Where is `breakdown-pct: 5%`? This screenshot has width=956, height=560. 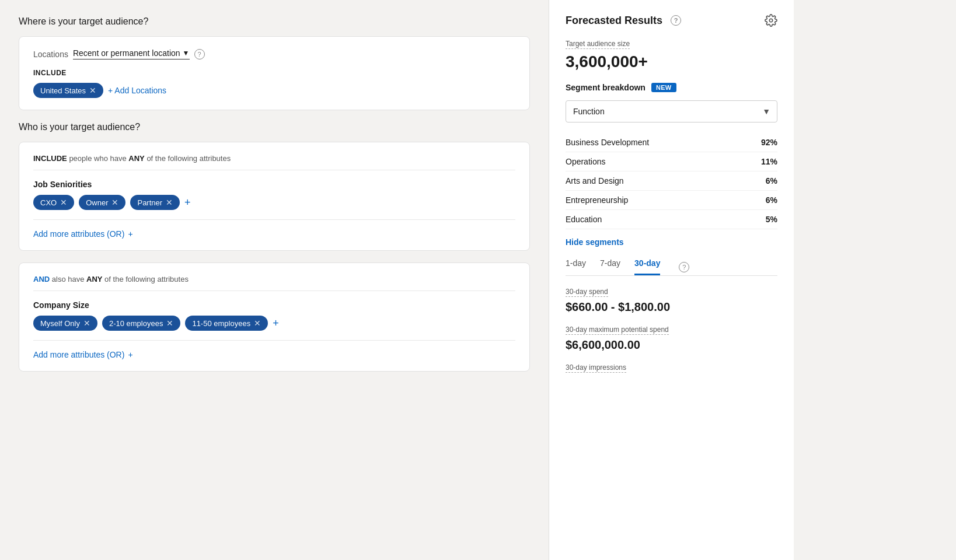 breakdown-pct: 5% is located at coordinates (772, 219).